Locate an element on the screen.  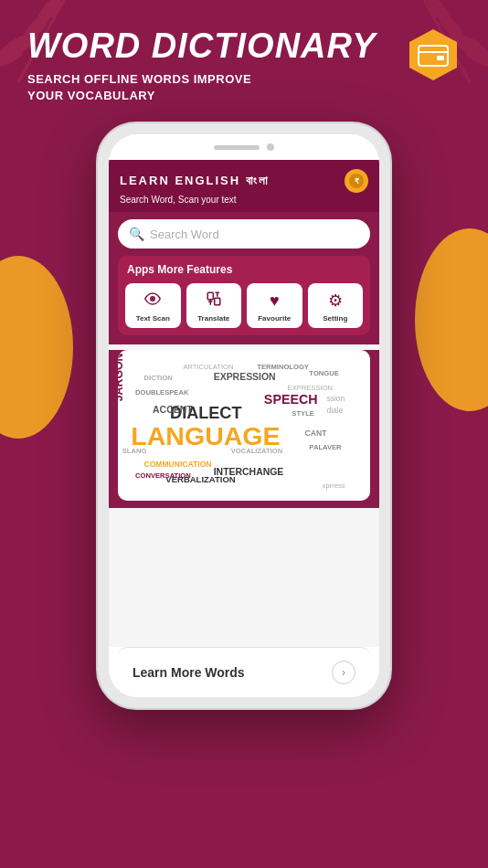
svg-text: DICTION is located at coordinates (159, 378).